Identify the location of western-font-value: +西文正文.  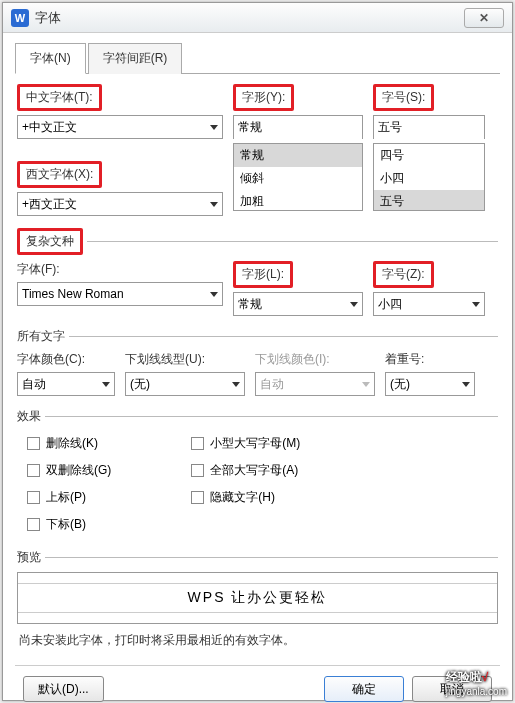
(116, 204).